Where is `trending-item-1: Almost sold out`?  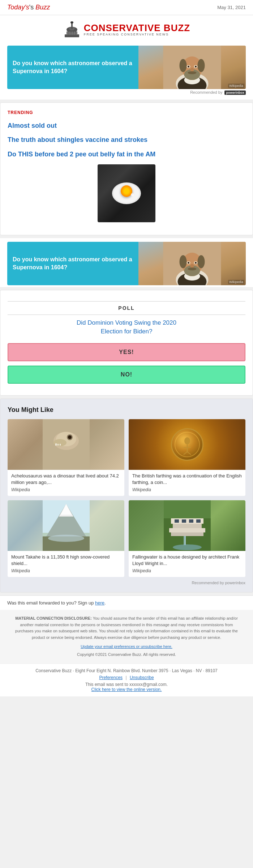 trending-item-1: Almost sold out is located at coordinates (126, 126).